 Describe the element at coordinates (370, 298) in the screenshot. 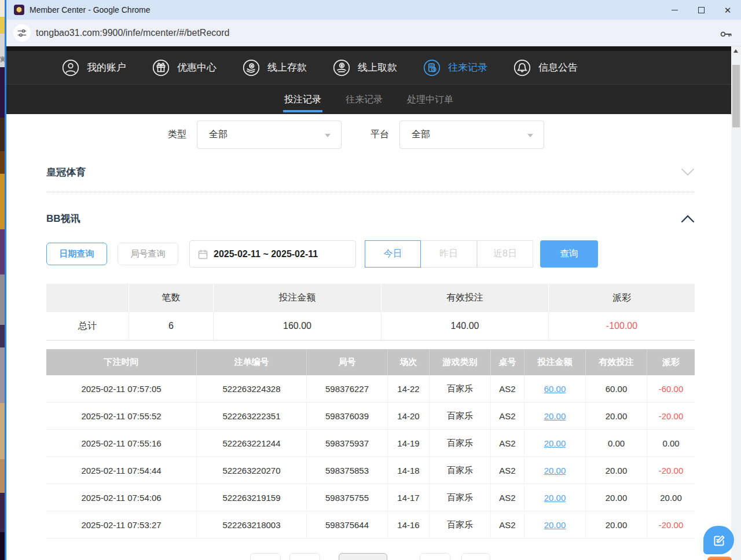

I see `summary-header-row: 笔数 投注金额 有效投注 派彩` at that location.